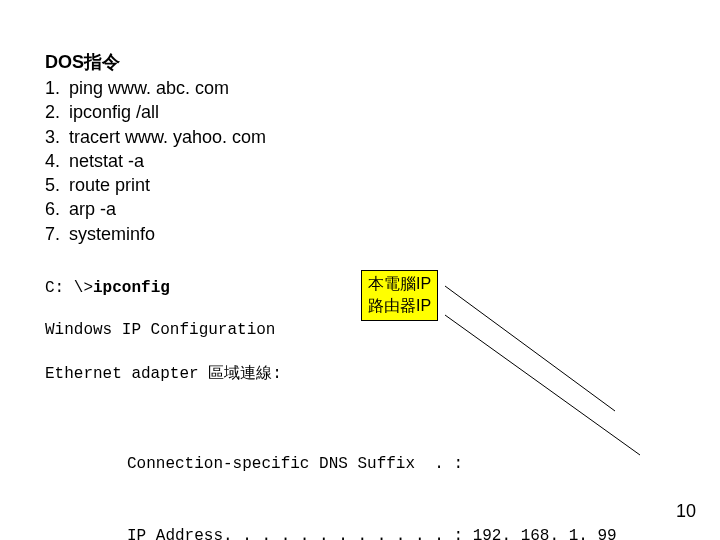 The image size is (720, 540). What do you see at coordinates (57, 88) in the screenshot?
I see `command-number: 1.` at bounding box center [57, 88].